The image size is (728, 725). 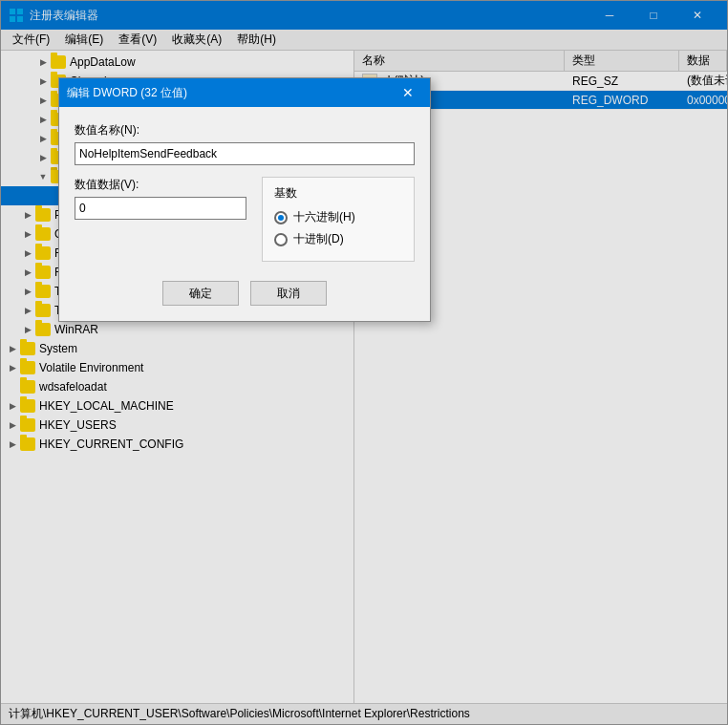 What do you see at coordinates (281, 218) in the screenshot?
I see `radio-hex-circle` at bounding box center [281, 218].